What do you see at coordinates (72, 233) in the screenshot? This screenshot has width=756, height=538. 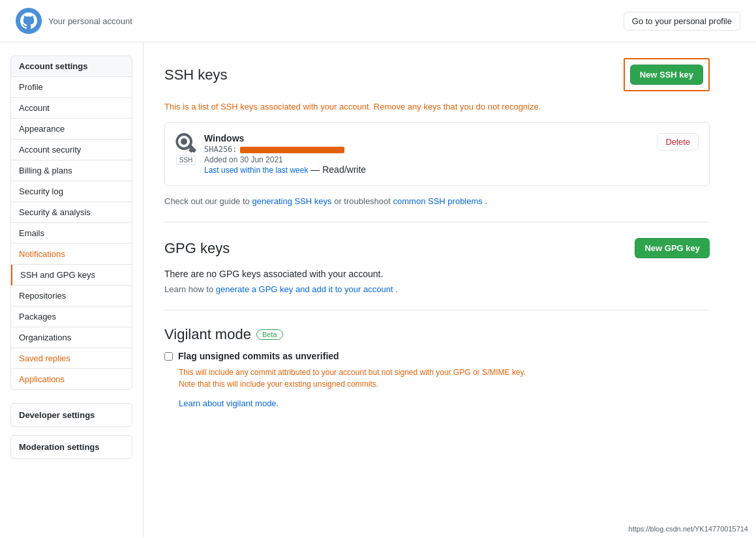 I see `sidebar-item-emails: Emails` at bounding box center [72, 233].